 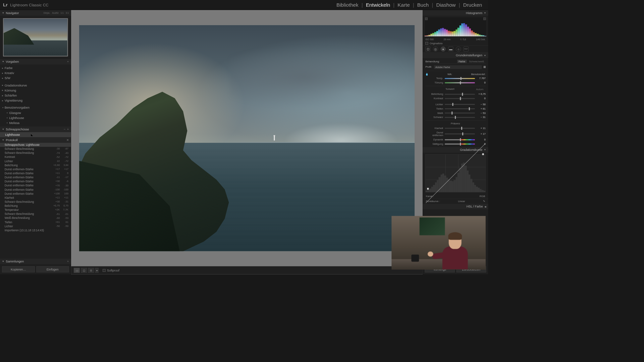 What do you see at coordinates (36, 149) in the screenshot?
I see `history-row: Schwarz-Beschneidung-30-87` at bounding box center [36, 149].